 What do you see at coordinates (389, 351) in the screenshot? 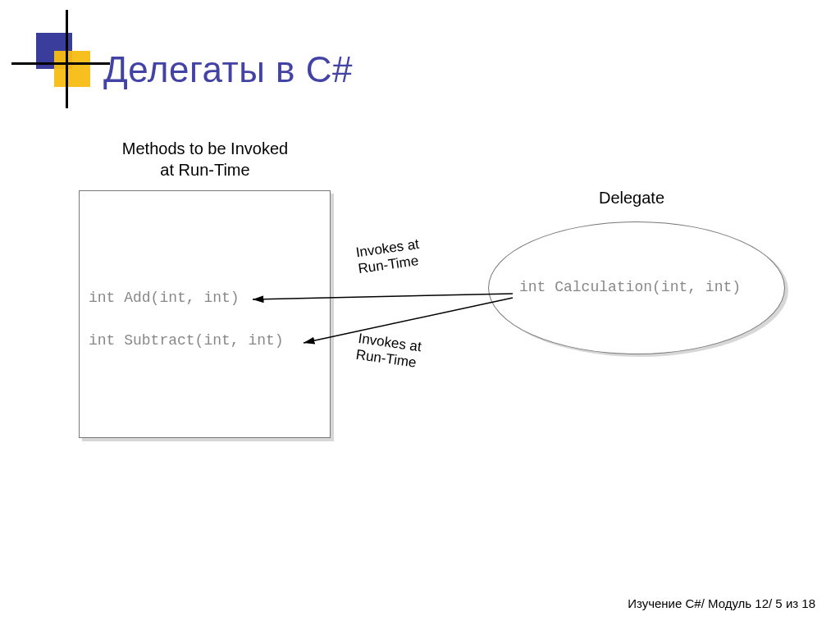
I see `arrow-label-bottom: Invokes at Run-Time` at bounding box center [389, 351].